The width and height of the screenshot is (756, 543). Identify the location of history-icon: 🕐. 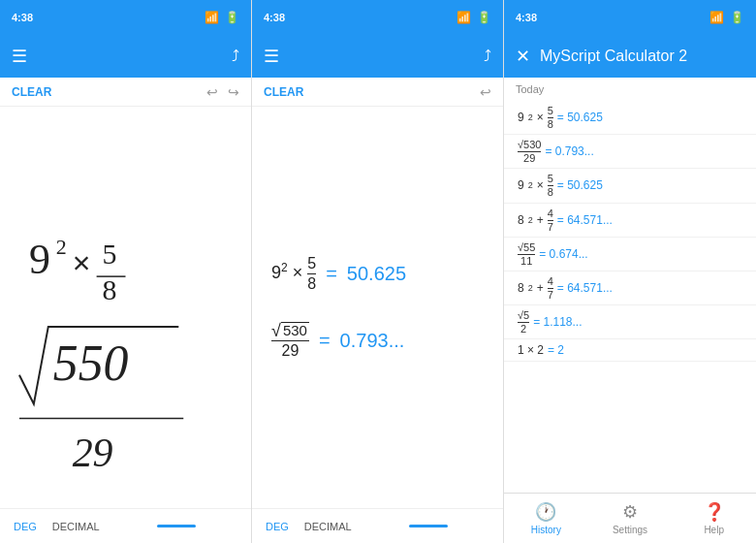
(546, 512).